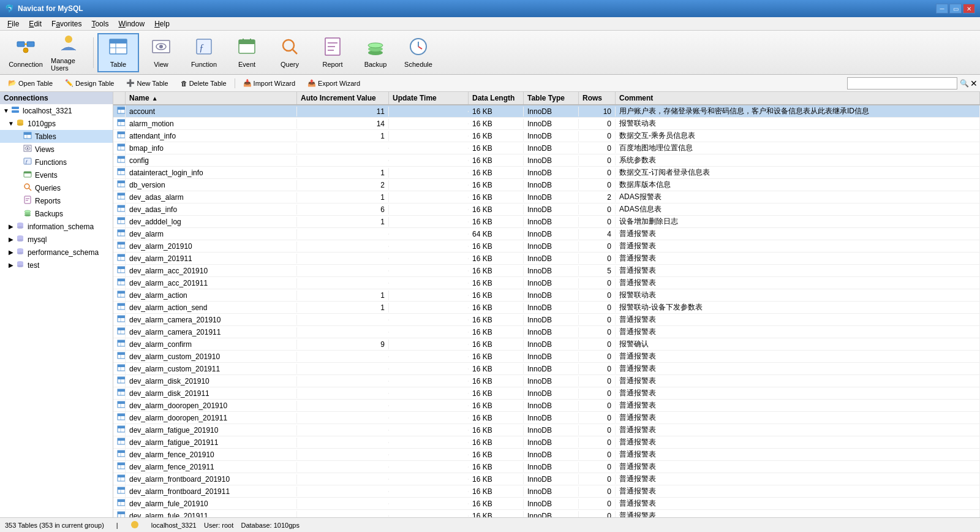  I want to click on sidebar-item-reports: Reports, so click(56, 201).